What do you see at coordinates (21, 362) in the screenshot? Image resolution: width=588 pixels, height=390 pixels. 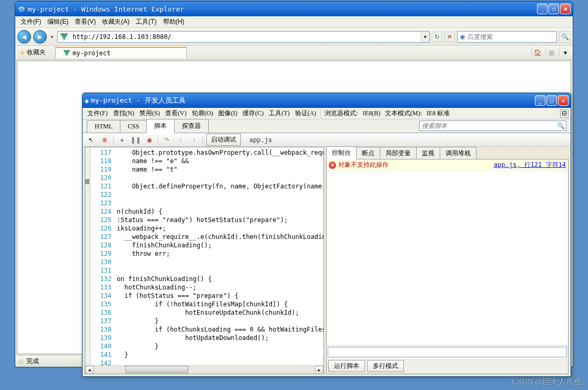 I see `warning-icon: ⚠` at bounding box center [21, 362].